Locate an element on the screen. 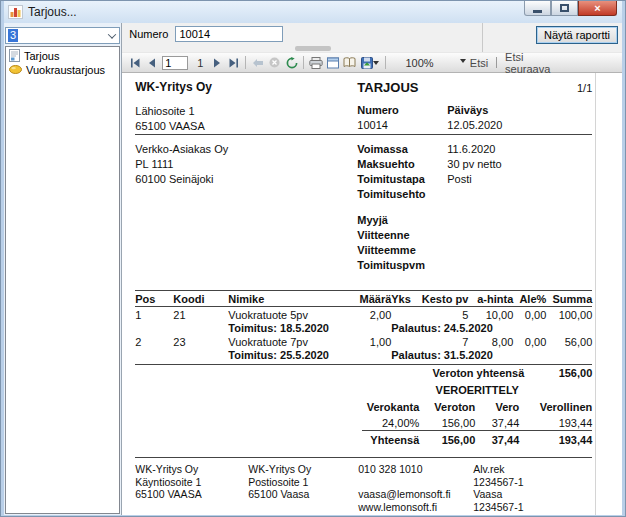  list-item-vuokraustarjous: Vuokraustarjous is located at coordinates (62, 70).